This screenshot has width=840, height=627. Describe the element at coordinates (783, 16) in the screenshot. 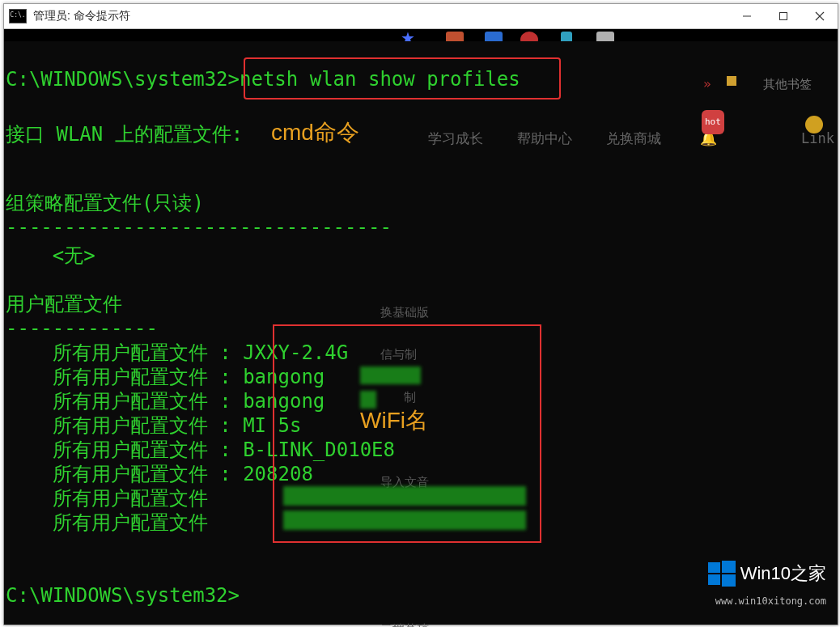

I see `maximize-button` at that location.